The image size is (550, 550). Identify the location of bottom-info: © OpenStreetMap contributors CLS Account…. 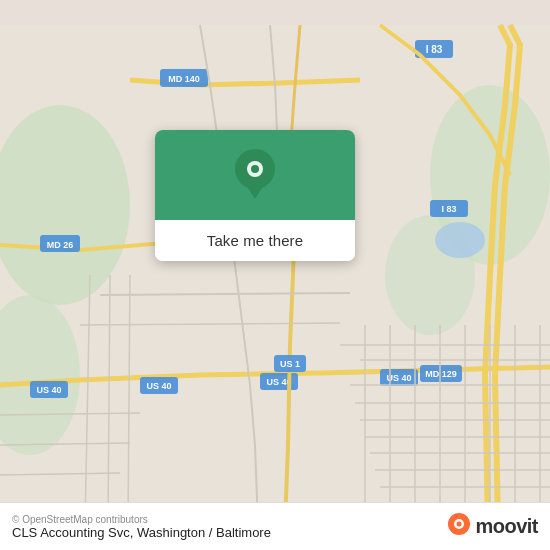
(142, 527).